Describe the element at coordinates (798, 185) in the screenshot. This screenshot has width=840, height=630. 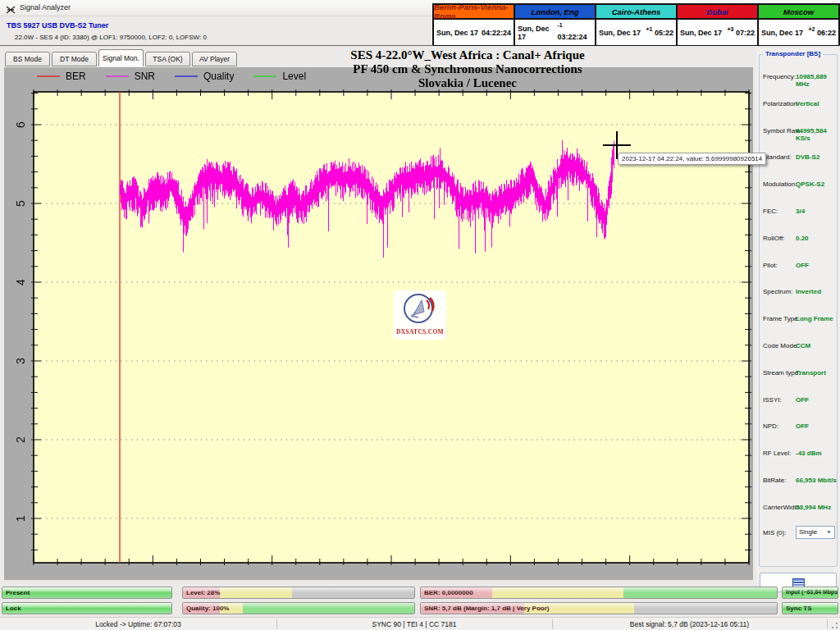
I see `tp-row-modulation: Modulation:QPSK-S2` at that location.